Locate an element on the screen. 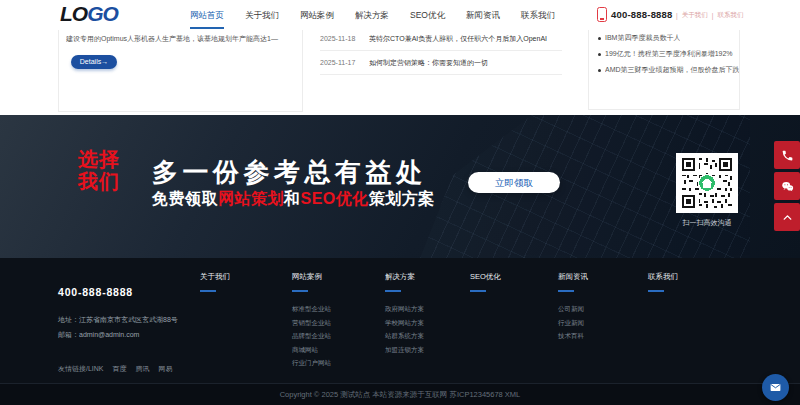 Image resolution: width=800 pixels, height=405 pixels. nav-item-home: 网站首页 is located at coordinates (207, 15).